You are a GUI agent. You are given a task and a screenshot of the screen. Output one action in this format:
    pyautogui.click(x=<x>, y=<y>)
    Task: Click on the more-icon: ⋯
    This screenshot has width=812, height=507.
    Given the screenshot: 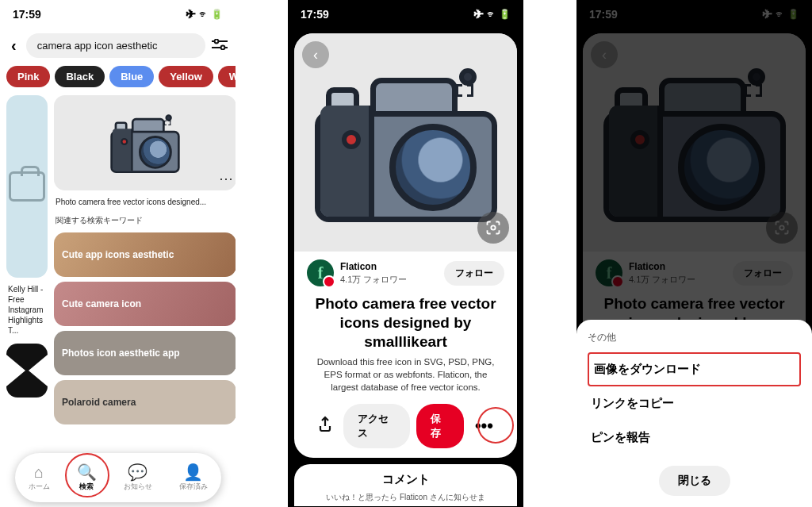 What is the action you would take?
    pyautogui.click(x=226, y=179)
    